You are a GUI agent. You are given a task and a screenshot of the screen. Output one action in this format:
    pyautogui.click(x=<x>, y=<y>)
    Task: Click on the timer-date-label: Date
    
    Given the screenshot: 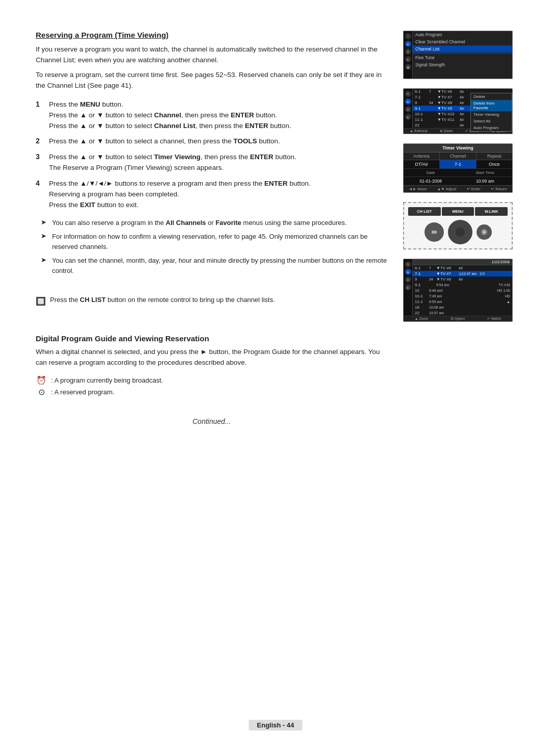 What is the action you would take?
    pyautogui.click(x=431, y=172)
    